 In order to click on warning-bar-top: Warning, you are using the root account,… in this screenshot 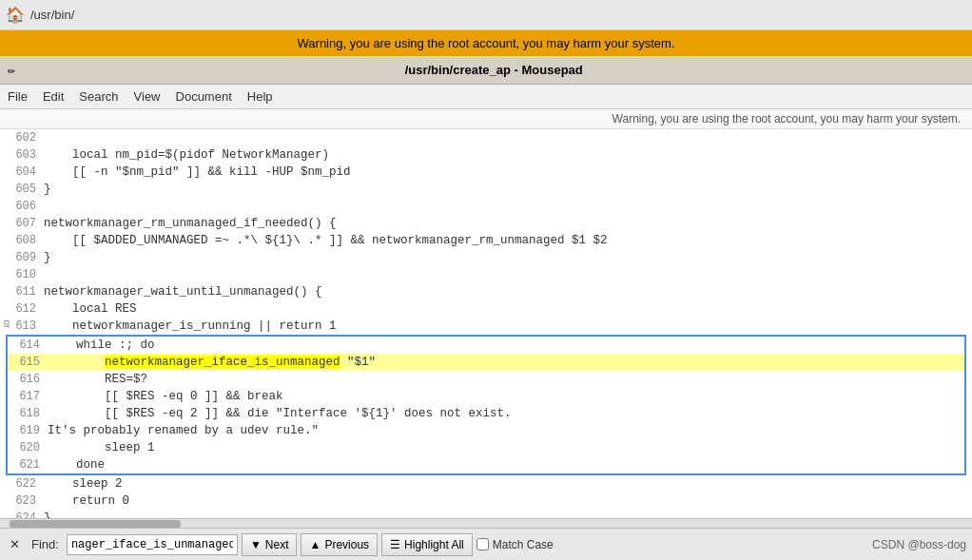, I will do `click(486, 44)`.